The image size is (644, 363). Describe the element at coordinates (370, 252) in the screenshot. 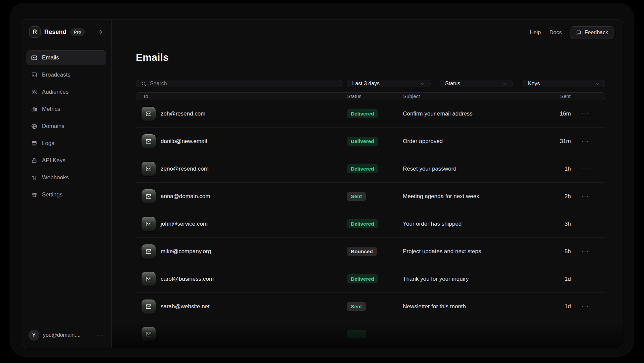

I see `table-row: mike@company.orgBouncedProject updates a…` at that location.